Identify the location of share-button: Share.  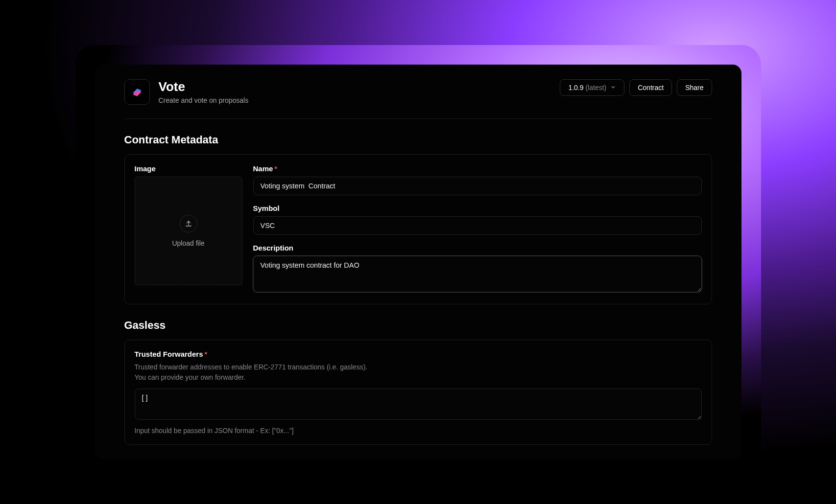
(694, 88).